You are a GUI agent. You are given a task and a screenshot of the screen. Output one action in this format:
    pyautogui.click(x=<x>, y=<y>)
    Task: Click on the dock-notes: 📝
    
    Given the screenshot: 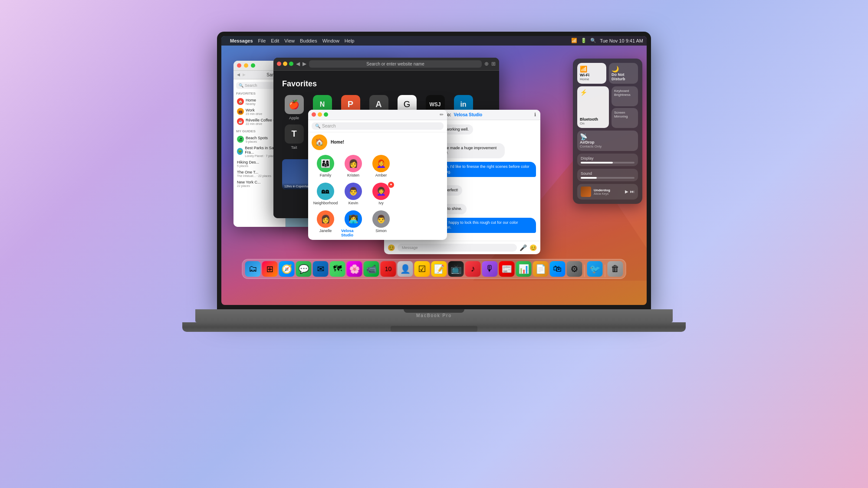 What is the action you would take?
    pyautogui.click(x=439, y=269)
    